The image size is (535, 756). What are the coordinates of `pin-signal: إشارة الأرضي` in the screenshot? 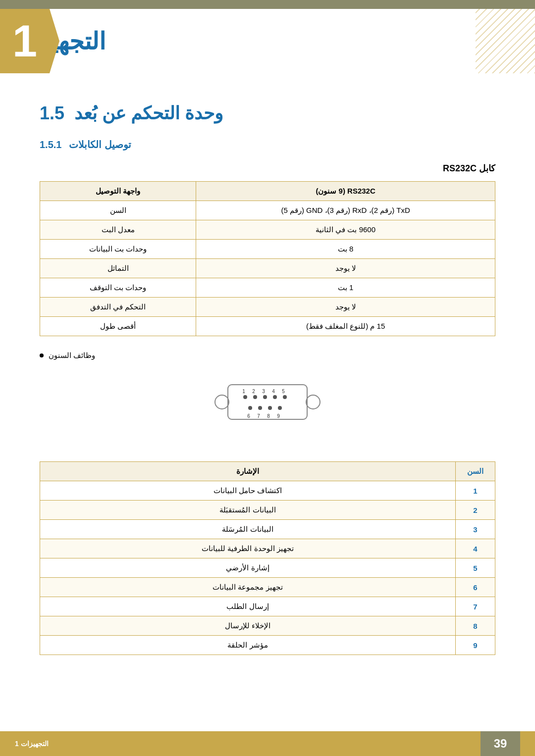 It's located at (248, 568).